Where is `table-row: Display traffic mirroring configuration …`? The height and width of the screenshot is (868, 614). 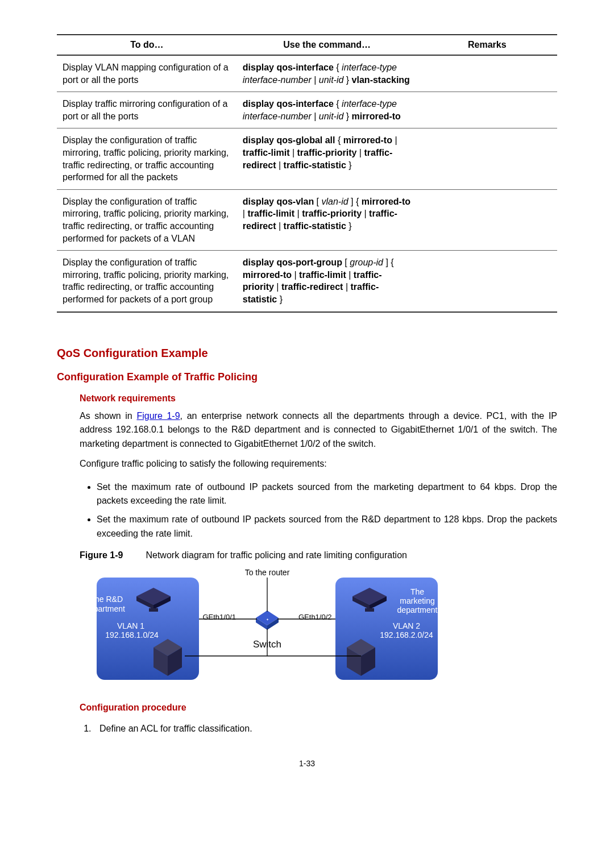 table-row: Display traffic mirroring configuration … is located at coordinates (307, 110).